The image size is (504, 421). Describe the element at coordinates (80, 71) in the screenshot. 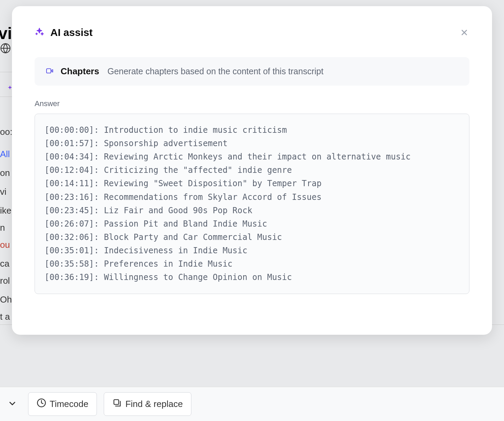

I see `chapters-label: Chapters` at that location.